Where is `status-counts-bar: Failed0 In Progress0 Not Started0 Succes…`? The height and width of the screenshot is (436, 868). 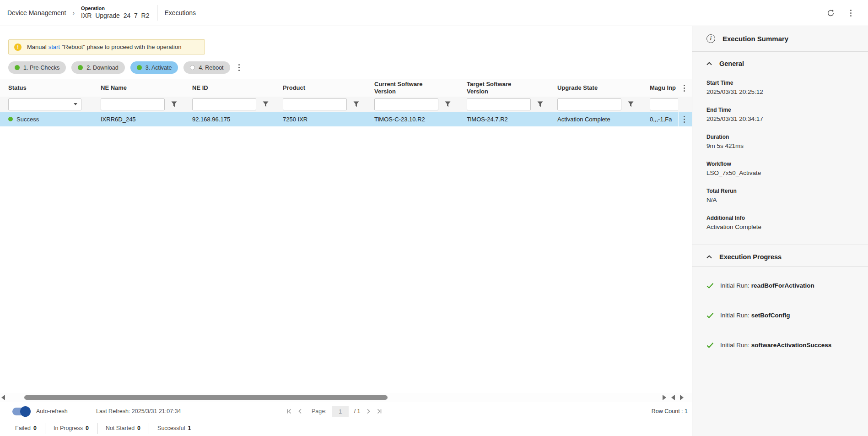
status-counts-bar: Failed0 In Progress0 Not Started0 Succes… is located at coordinates (346, 428).